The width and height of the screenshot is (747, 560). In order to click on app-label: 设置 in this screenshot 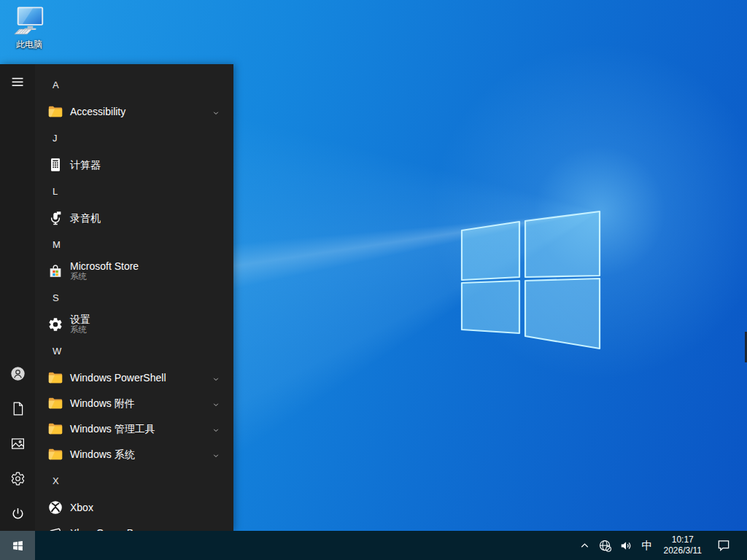, I will do `click(80, 319)`.